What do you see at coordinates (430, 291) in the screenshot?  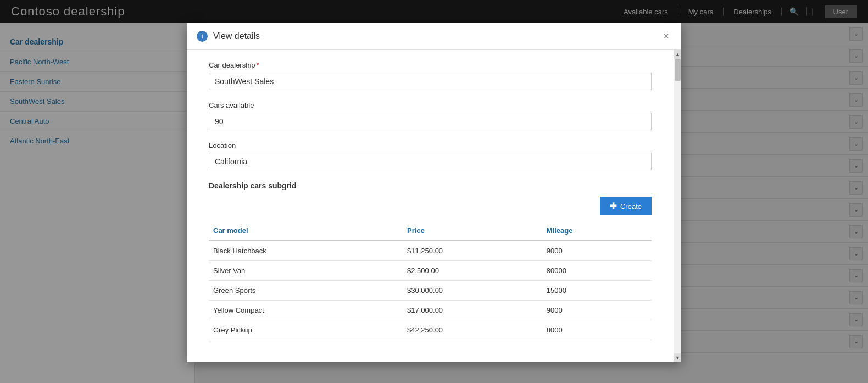 I see `table-row: Green Sports $30,000.00 15000` at bounding box center [430, 291].